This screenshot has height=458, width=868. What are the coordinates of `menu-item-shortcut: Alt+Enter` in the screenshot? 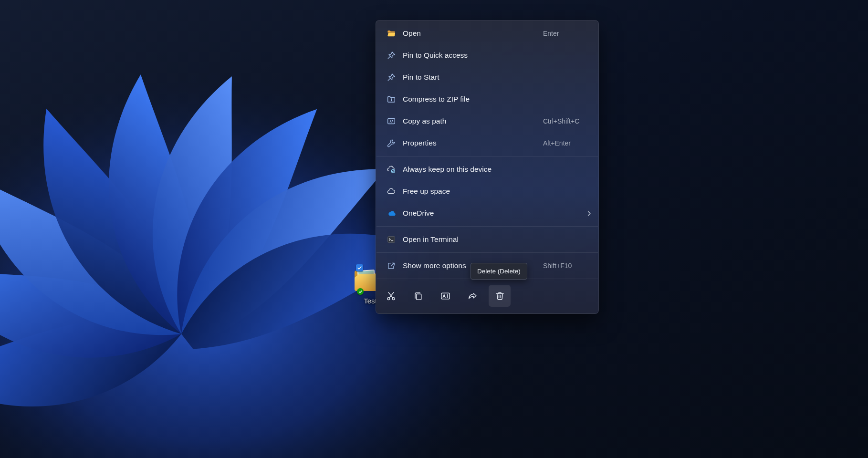 It's located at (568, 143).